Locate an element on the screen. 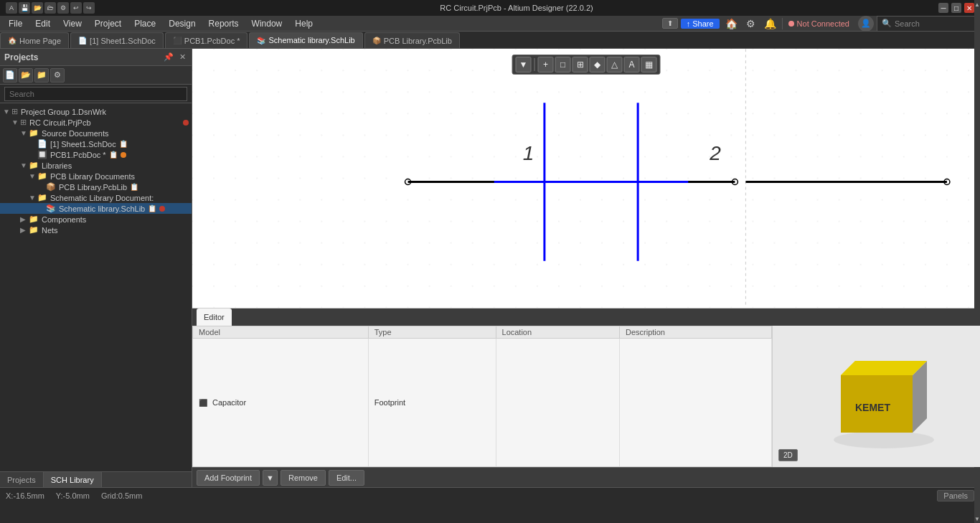  triangle-tool-btn: △ is located at coordinates (615, 65).